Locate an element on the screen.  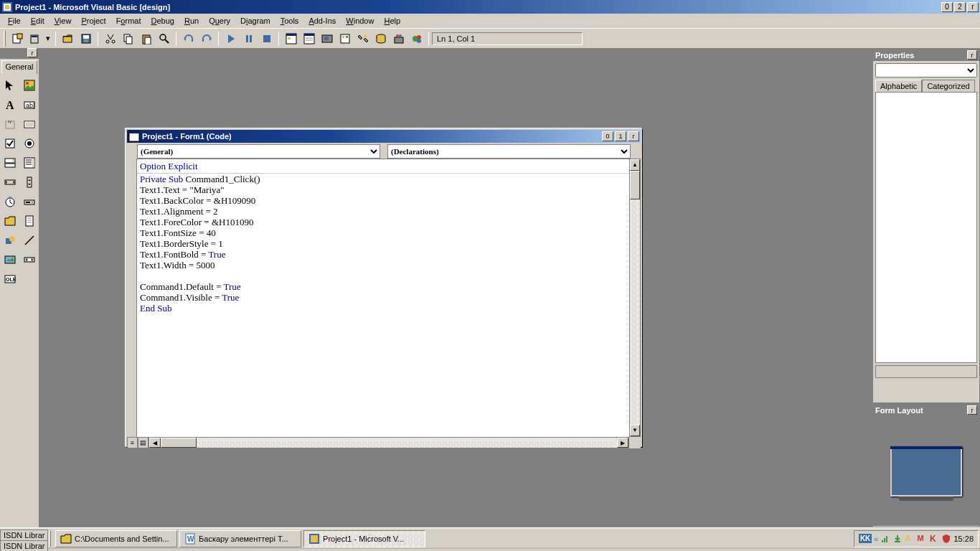
tool-optionbutton is located at coordinates (29, 143).